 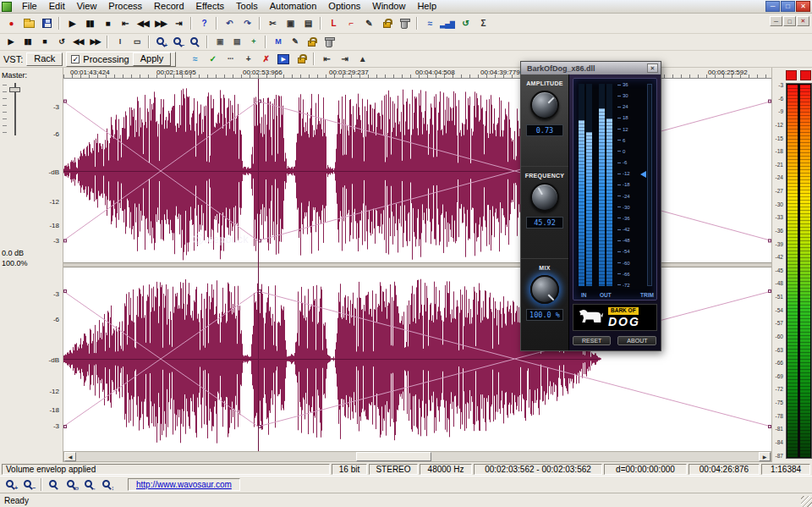 I want to click on trash-alt-button, so click(x=328, y=42).